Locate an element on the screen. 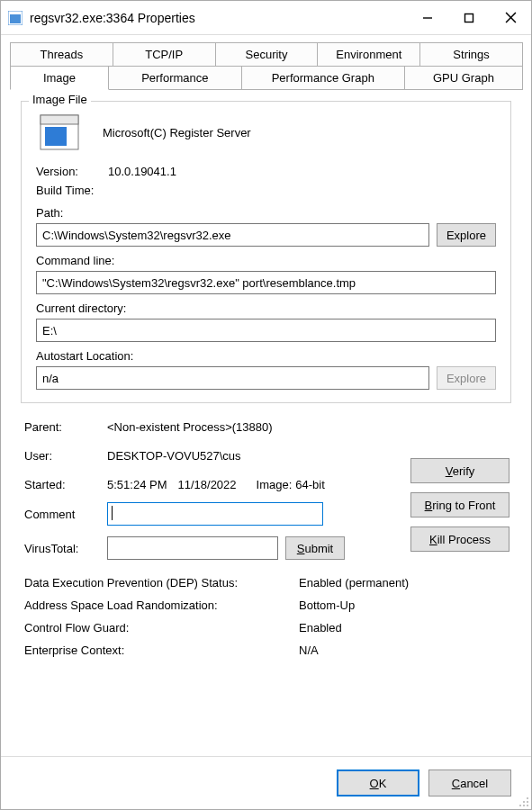 The height and width of the screenshot is (810, 532). comment-input is located at coordinates (215, 514).